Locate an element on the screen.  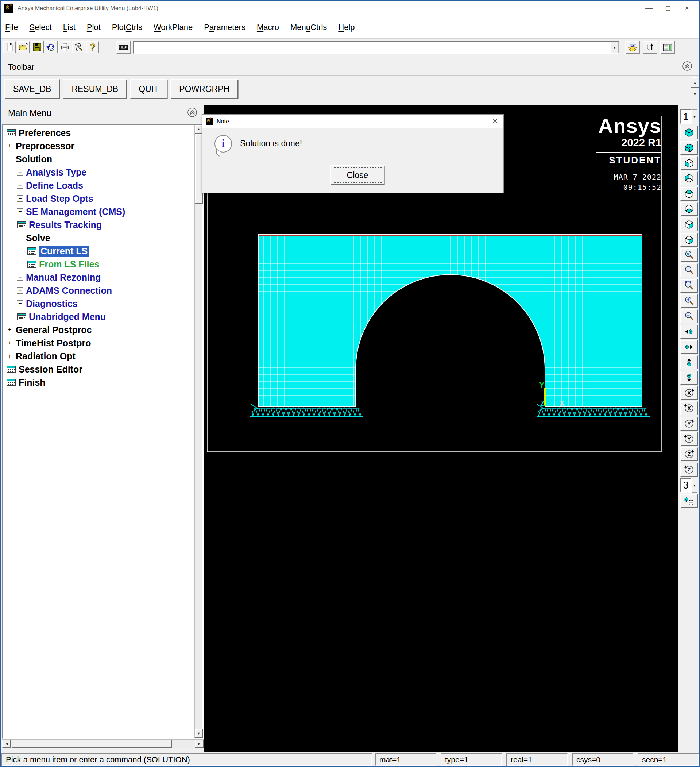
menu-macro: Macro is located at coordinates (268, 27).